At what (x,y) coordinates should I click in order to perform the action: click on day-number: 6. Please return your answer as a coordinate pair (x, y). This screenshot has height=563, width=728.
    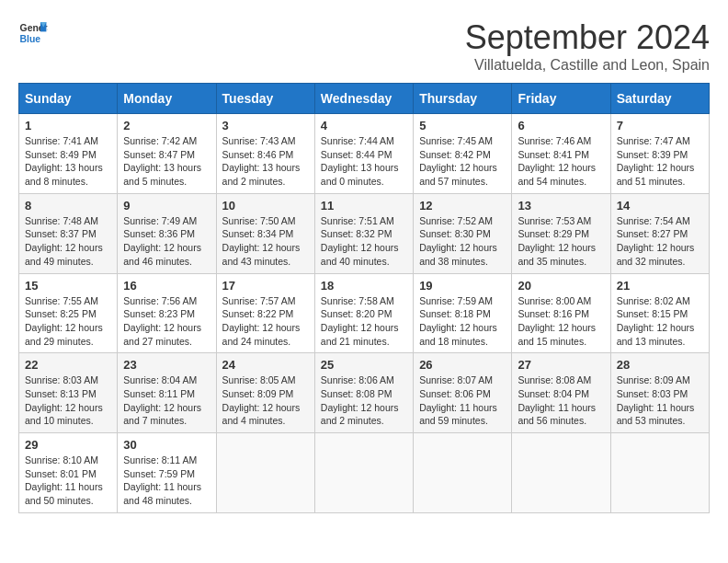
    Looking at the image, I should click on (561, 125).